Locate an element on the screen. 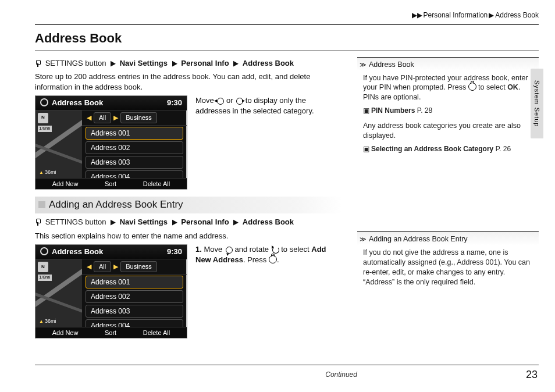 The height and width of the screenshot is (392, 555). dial-right-icon is located at coordinates (239, 101).